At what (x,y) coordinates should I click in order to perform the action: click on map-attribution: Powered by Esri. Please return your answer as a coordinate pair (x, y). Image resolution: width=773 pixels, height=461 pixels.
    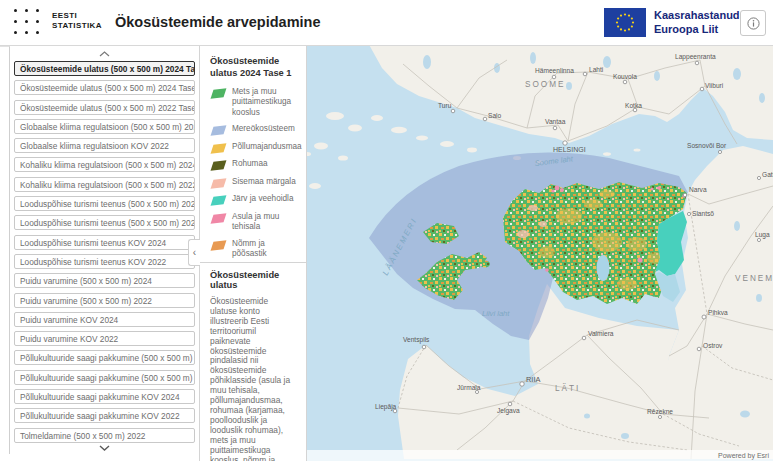
    Looking at the image, I should click on (540, 456).